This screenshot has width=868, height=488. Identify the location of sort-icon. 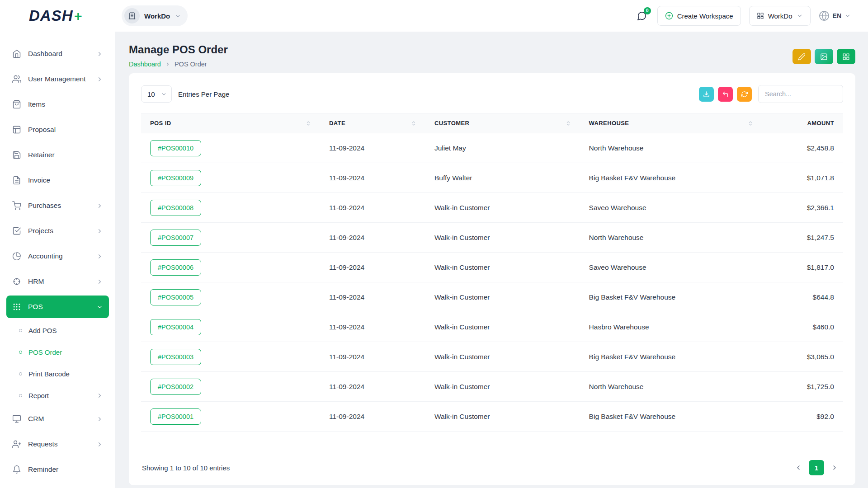
(308, 123).